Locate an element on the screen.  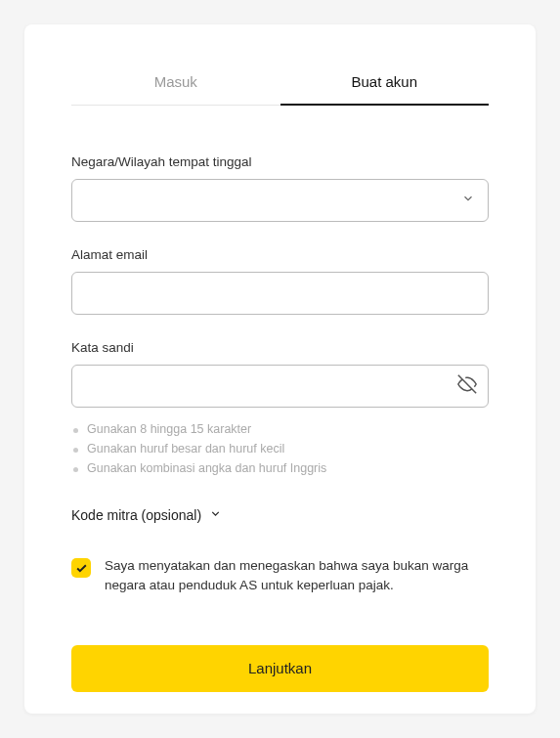
hint-item: Gunakan 8 hingga 15 karakter is located at coordinates (280, 429).